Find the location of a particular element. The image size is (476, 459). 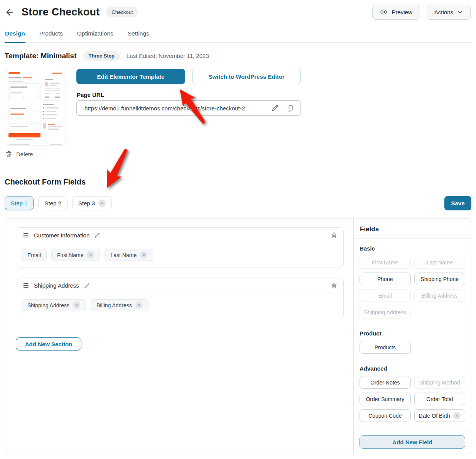

field-button-date-of-birth: Date Of Birth× is located at coordinates (440, 415).